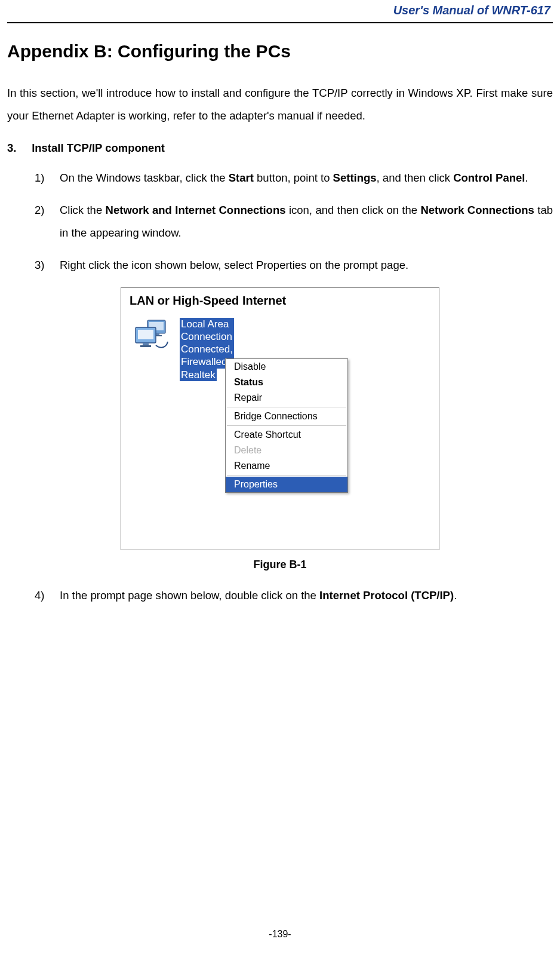  What do you see at coordinates (287, 367) in the screenshot?
I see `menu-disable: Disable` at bounding box center [287, 367].